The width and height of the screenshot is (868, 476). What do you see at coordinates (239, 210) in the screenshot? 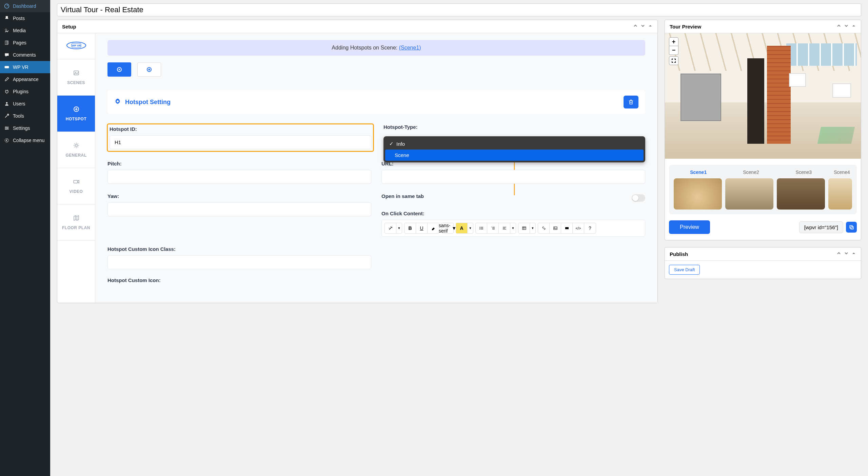
I see `yaw-input` at bounding box center [239, 210].